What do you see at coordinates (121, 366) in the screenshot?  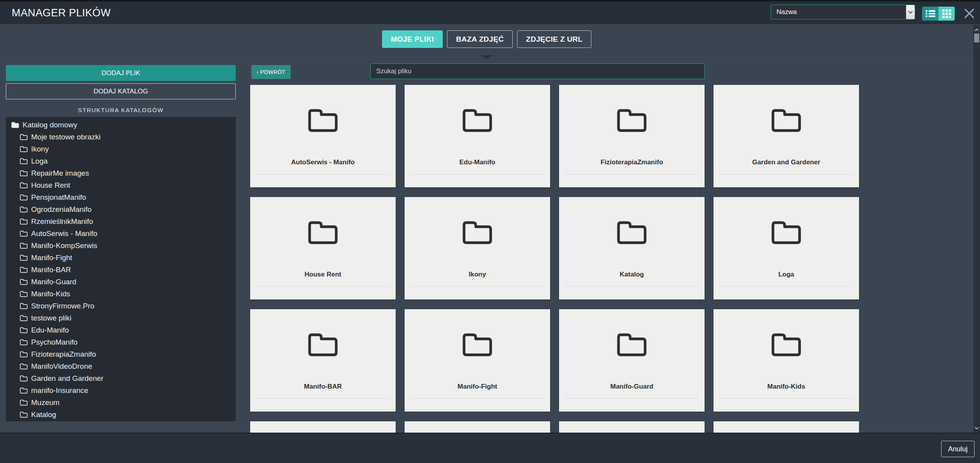 I see `tree-item-manifovideodrone: ManifoVideoDrone` at bounding box center [121, 366].